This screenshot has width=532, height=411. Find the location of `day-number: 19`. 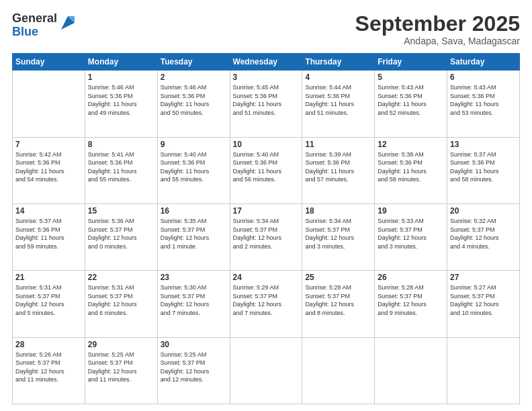

day-number: 19 is located at coordinates (411, 211).